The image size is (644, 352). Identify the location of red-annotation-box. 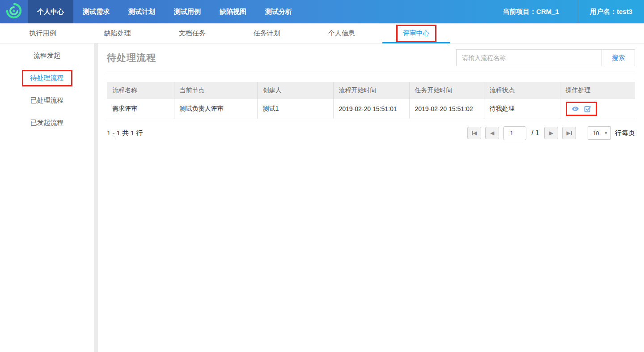
(581, 109).